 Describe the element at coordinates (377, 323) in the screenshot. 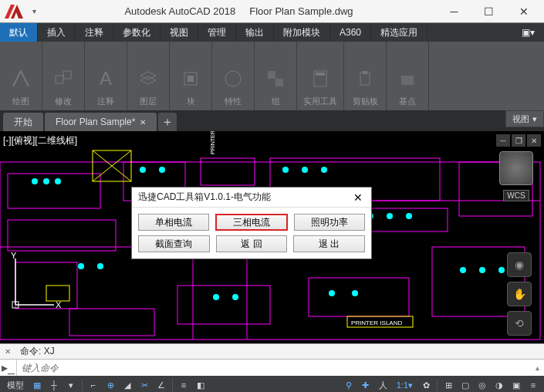

I see `printer-island-label: PRINTER ISLAND` at that location.